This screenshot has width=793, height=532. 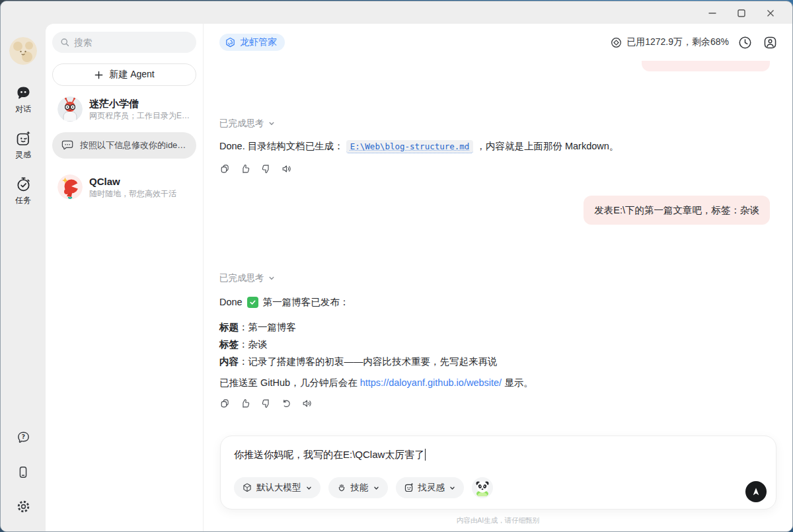 I want to click on field-label: 标签, so click(x=229, y=344).